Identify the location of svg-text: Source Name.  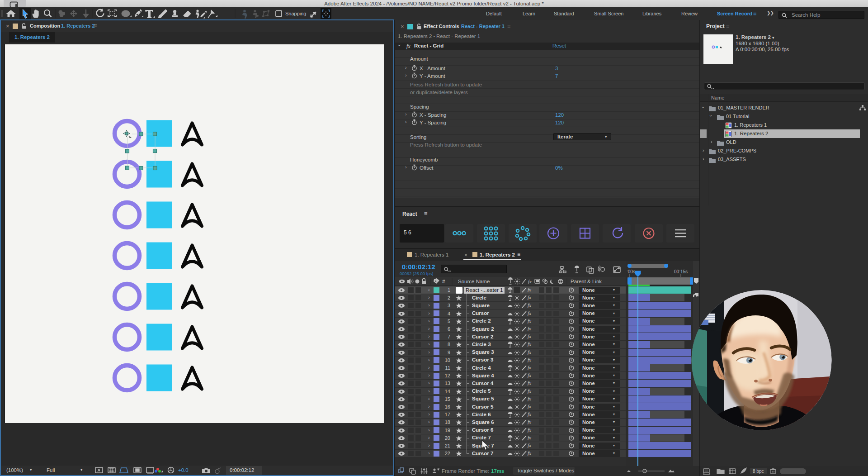
(474, 281).